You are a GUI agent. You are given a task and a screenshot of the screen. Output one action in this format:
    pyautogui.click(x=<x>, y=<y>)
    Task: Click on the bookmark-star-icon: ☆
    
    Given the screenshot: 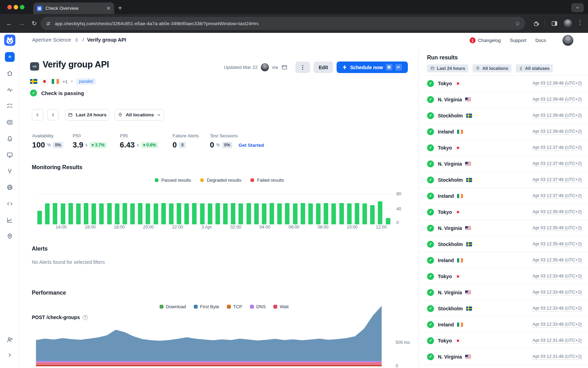 What is the action you would take?
    pyautogui.click(x=517, y=24)
    